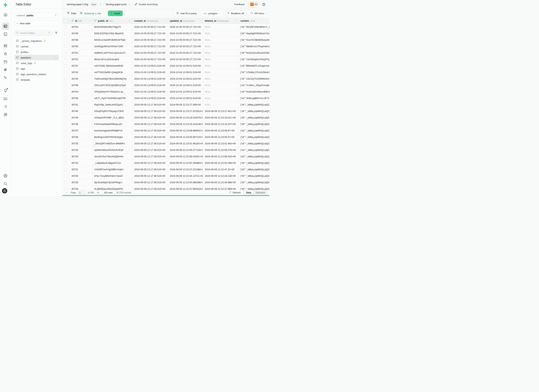 Image resolution: width=539 pixels, height=392 pixels. I want to click on search-icon, so click(6, 184).